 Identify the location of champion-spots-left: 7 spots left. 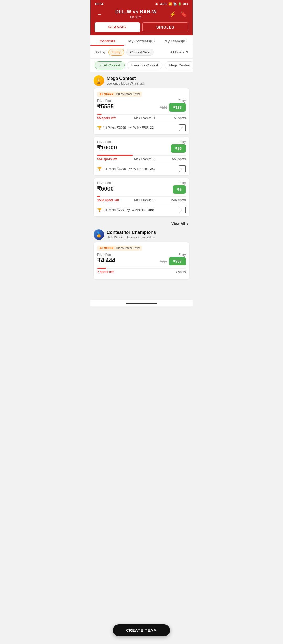
(105, 272).